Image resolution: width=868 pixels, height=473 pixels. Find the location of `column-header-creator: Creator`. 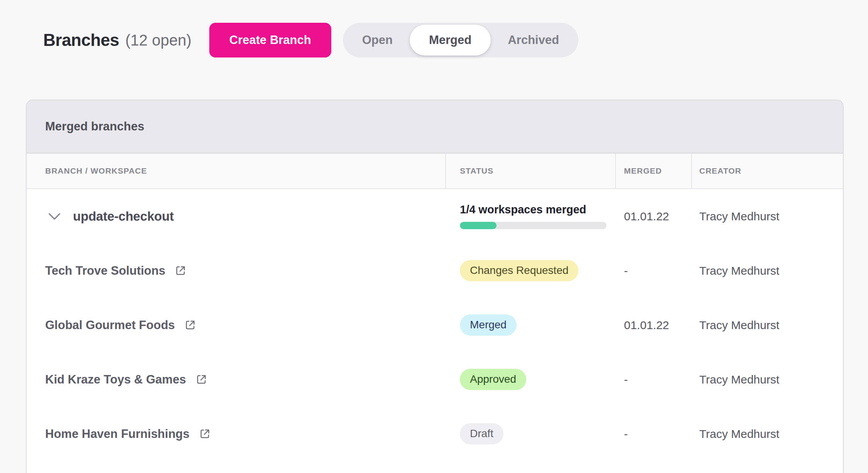

column-header-creator: Creator is located at coordinates (768, 171).